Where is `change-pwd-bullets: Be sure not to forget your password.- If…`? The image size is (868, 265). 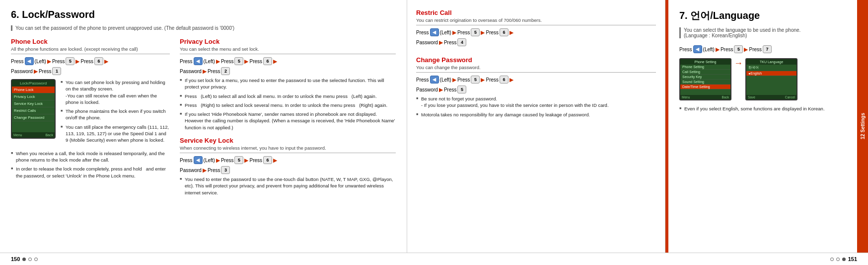
change-pwd-bullets: Be sure not to forget your password.- If… is located at coordinates (536, 106).